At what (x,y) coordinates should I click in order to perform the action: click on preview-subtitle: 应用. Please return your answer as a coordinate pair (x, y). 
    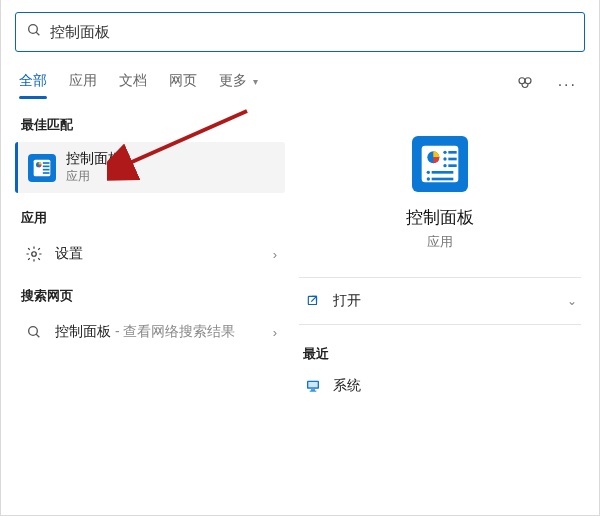
    Looking at the image, I should click on (440, 242).